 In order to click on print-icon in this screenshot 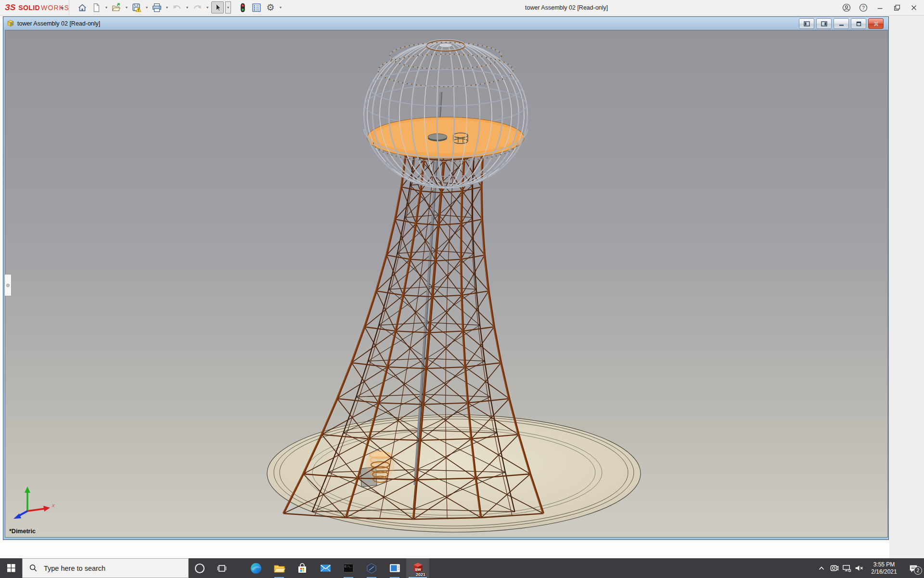, I will do `click(157, 8)`.